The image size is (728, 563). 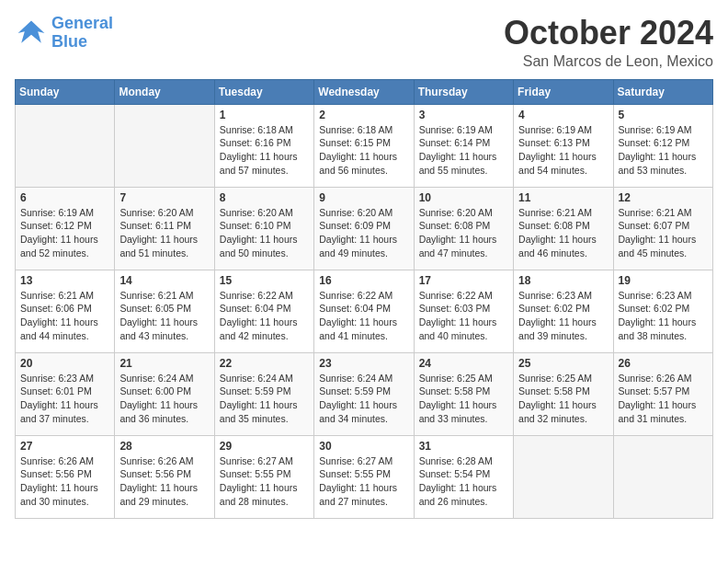 What do you see at coordinates (463, 281) in the screenshot?
I see `day-number: 17` at bounding box center [463, 281].